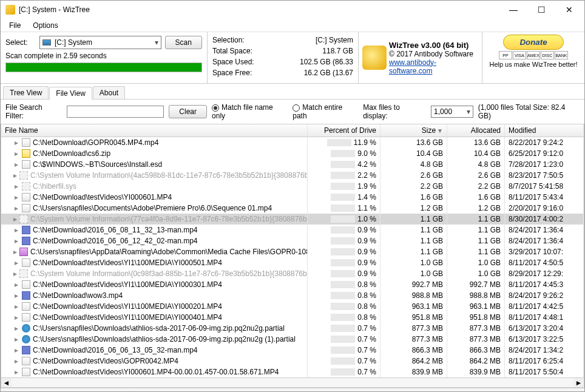 The width and height of the screenshot is (585, 392). I want to click on pct-value: 0.7 %, so click(367, 372).